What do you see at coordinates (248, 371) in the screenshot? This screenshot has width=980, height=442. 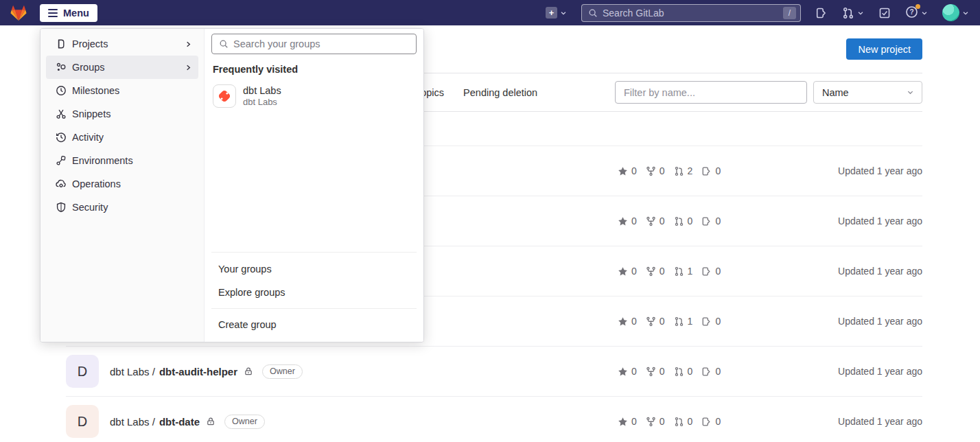 I see `lock-icon` at bounding box center [248, 371].